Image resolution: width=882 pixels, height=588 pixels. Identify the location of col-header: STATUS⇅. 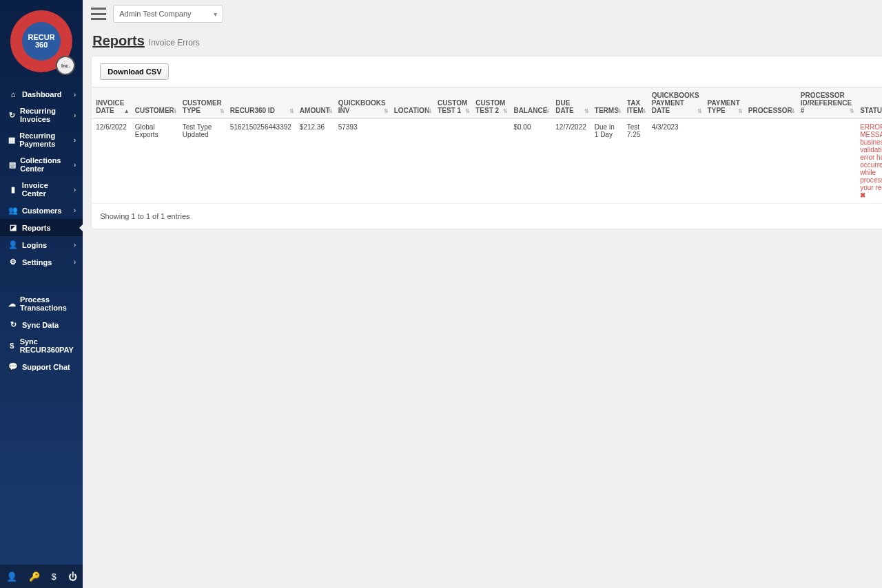
(869, 103).